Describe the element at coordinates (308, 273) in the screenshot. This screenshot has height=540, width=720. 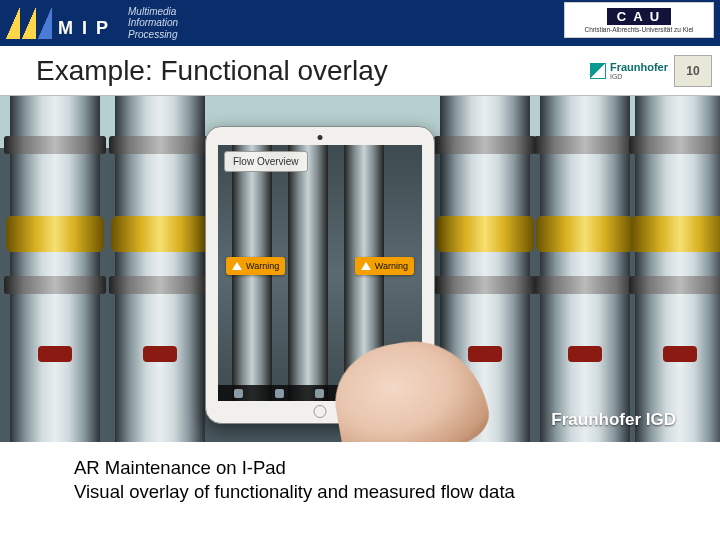
I see `screen-pipe-icon` at that location.